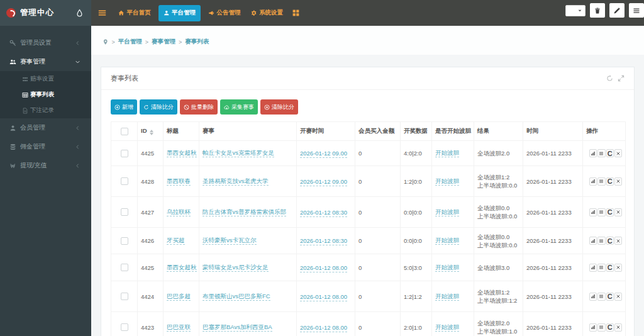 The width and height of the screenshot is (644, 336). Describe the element at coordinates (416, 154) in the screenshot. I see `cell-score: 4:0|2:0` at that location.